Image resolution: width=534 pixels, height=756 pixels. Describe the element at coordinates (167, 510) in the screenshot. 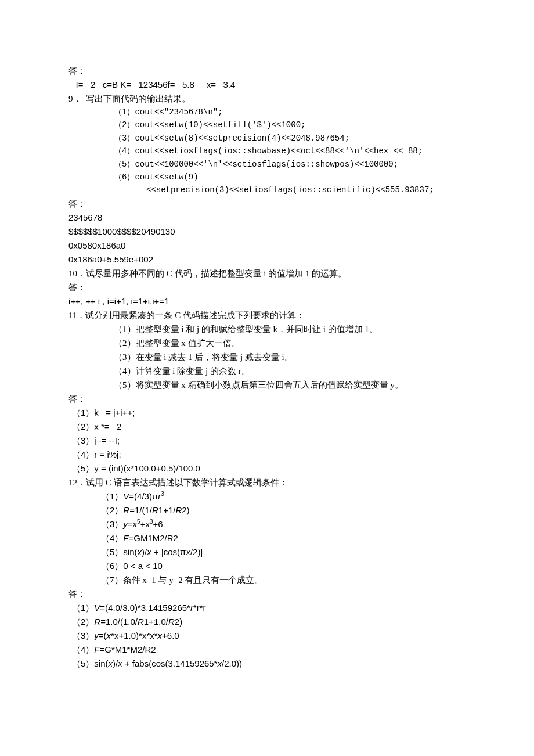

I see `text: 1+1/` at that location.